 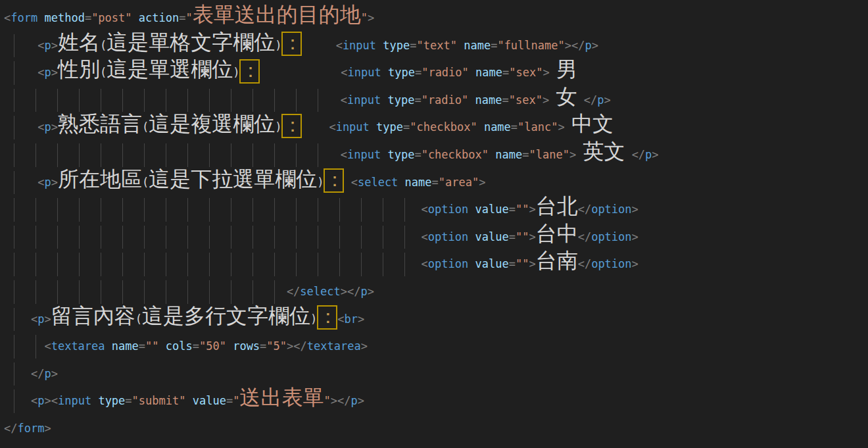 What do you see at coordinates (327, 401) in the screenshot?
I see `code-token: "` at bounding box center [327, 401].